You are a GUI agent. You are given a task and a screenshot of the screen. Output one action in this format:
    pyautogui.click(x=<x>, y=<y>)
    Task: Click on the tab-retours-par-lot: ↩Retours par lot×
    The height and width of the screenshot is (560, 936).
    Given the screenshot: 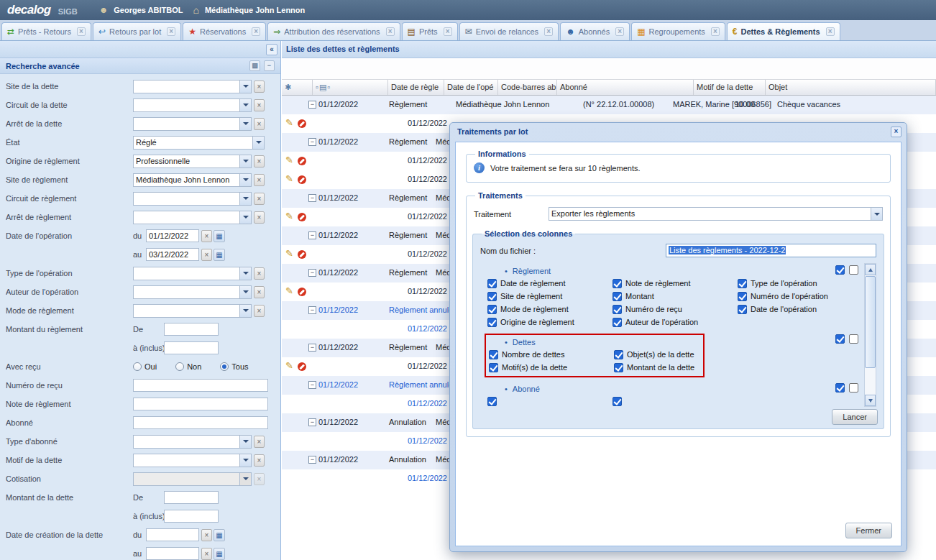 What is the action you would take?
    pyautogui.click(x=137, y=32)
    